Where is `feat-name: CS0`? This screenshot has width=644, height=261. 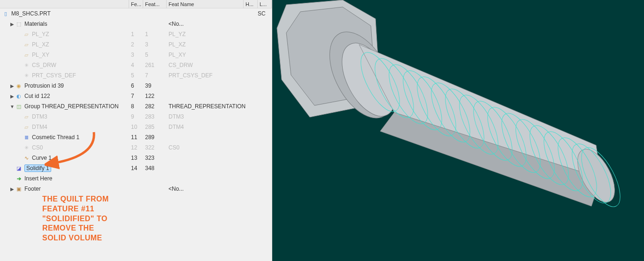
feat-name: CS0 is located at coordinates (219, 148).